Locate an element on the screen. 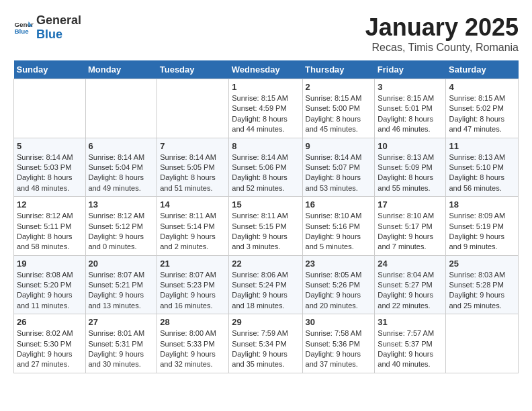  day-number: 21 is located at coordinates (193, 263).